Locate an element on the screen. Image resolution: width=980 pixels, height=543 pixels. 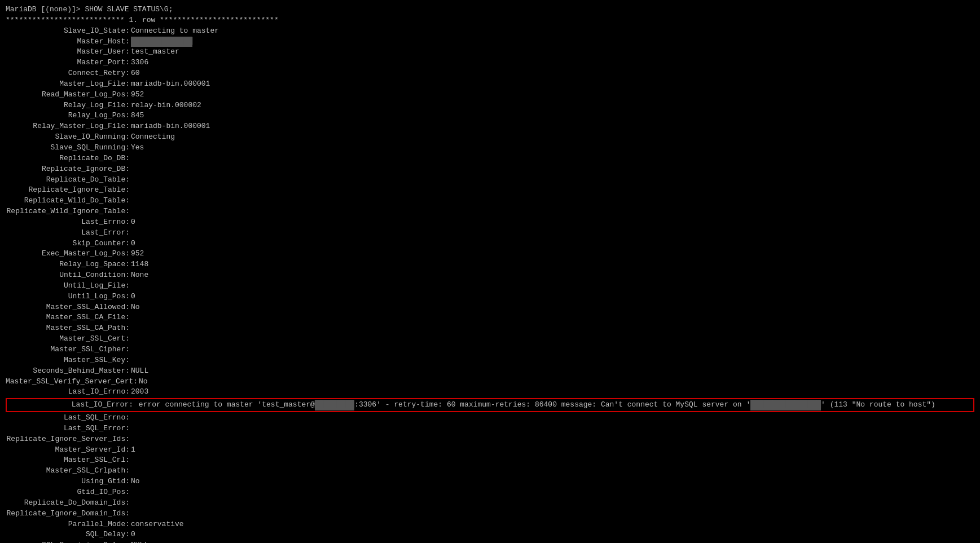
field-key: Until_Condition: is located at coordinates (68, 275).